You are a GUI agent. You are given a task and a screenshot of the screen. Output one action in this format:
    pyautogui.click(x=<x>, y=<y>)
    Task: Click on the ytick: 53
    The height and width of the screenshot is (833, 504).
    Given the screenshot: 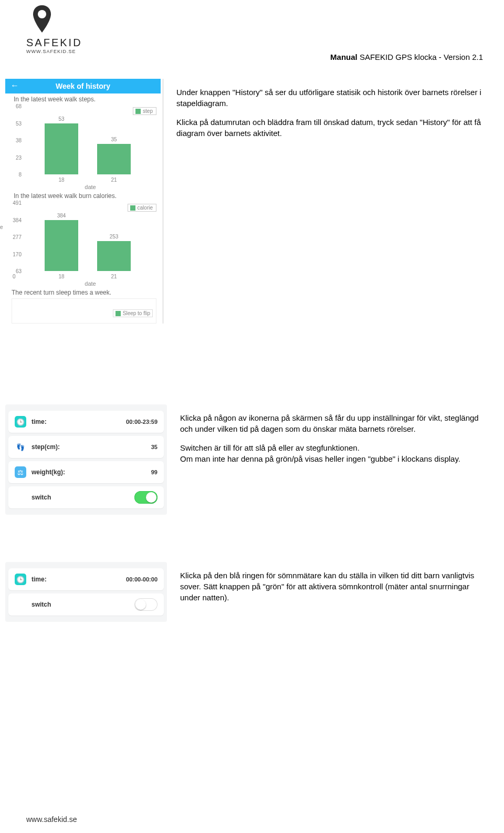 What is the action you would take?
    pyautogui.click(x=15, y=123)
    